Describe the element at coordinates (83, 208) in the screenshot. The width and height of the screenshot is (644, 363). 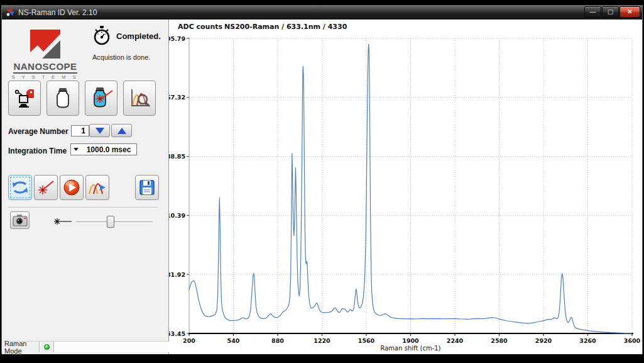
I see `panel-divider` at that location.